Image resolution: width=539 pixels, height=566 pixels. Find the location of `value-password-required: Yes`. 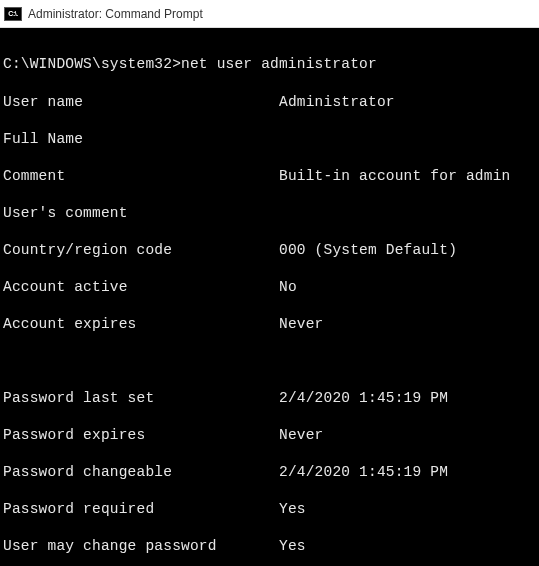

value-password-required: Yes is located at coordinates (409, 510).